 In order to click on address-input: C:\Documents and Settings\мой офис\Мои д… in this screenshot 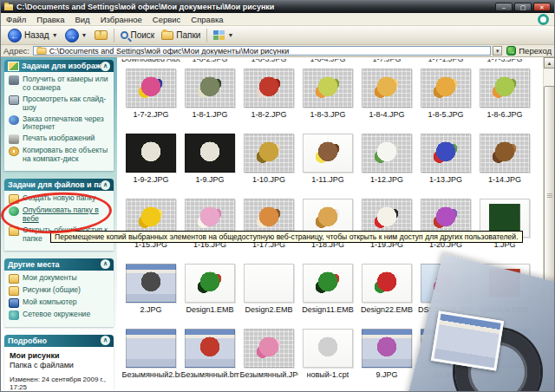, I will do `click(262, 50)`.